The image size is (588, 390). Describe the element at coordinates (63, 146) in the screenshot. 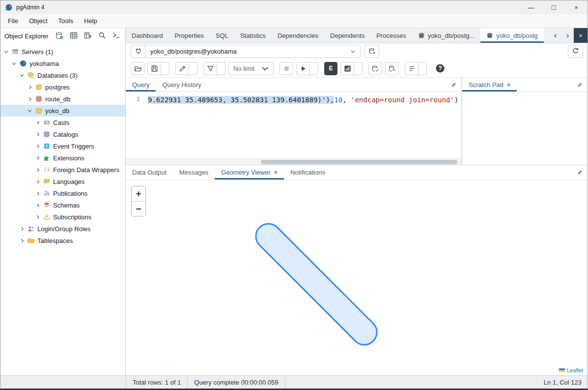

I see `tree-item-event-triggers: Event Triggers` at that location.